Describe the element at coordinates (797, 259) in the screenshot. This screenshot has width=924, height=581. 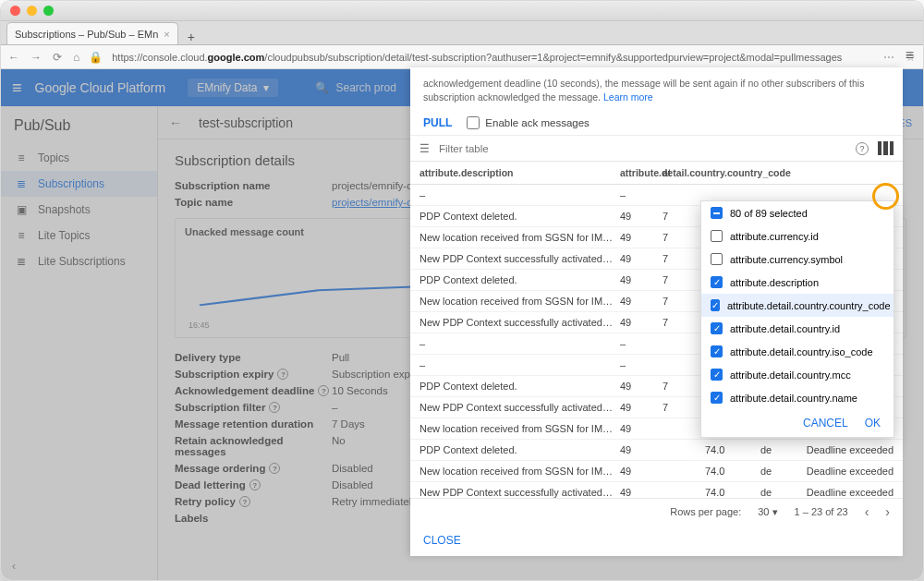
I see `column-option: attribute.currency.symbol` at that location.